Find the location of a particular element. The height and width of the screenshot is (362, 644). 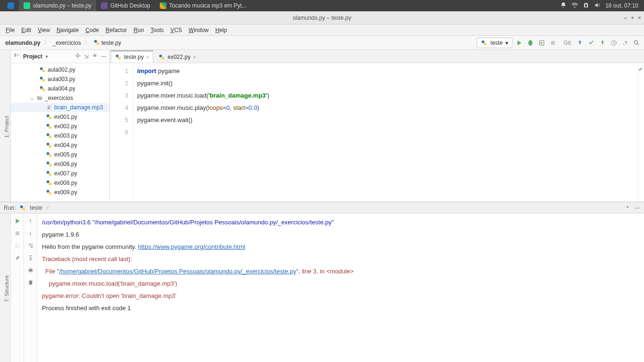

project-panel: Project ▾ ⇲ — aula002.pyaula003.pyaula00… is located at coordinates (60, 126).